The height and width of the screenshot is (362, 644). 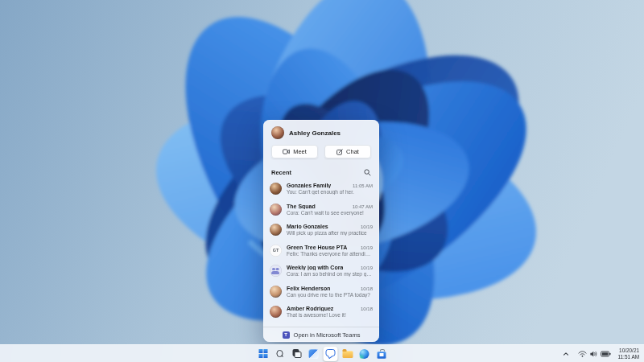 What do you see at coordinates (566, 354) in the screenshot?
I see `tray-overflow-button` at bounding box center [566, 354].